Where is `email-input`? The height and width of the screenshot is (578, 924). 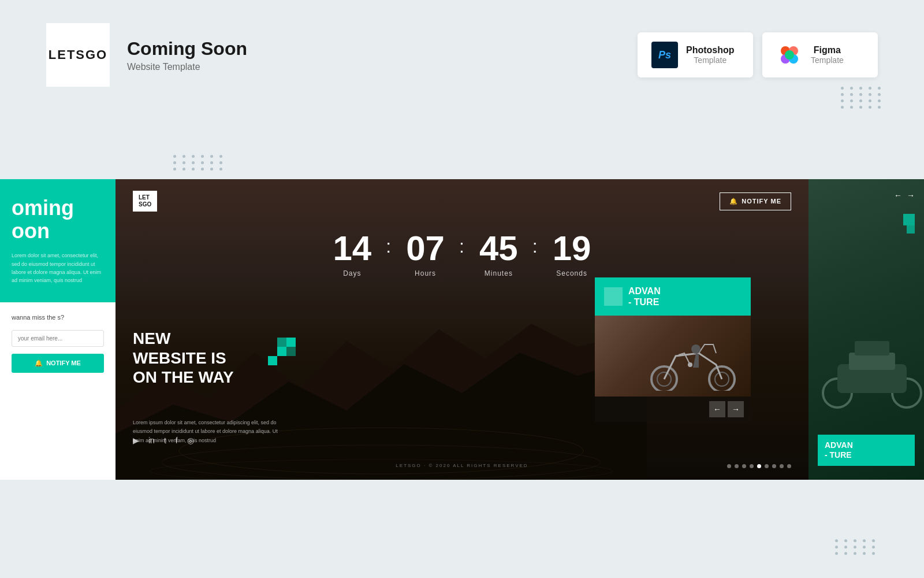 email-input is located at coordinates (58, 339).